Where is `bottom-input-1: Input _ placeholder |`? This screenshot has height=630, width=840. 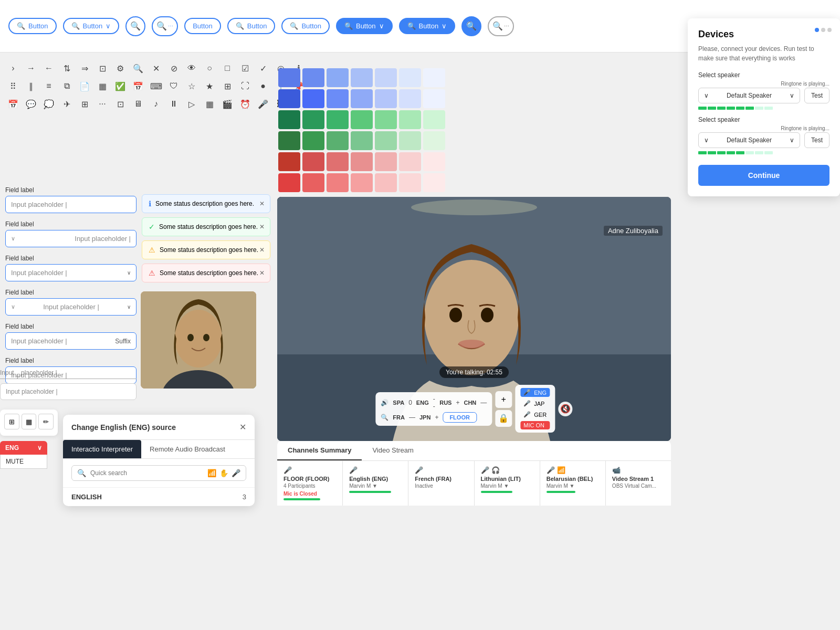
bottom-input-1: Input _ placeholder | is located at coordinates (68, 372).